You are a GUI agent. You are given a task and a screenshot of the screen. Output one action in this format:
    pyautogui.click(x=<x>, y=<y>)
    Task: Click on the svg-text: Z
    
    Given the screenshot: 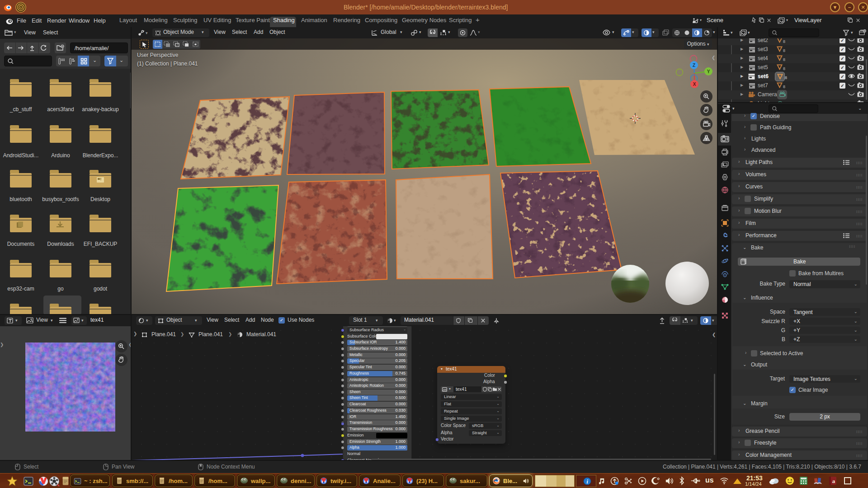 What is the action you would take?
    pyautogui.click(x=694, y=65)
    